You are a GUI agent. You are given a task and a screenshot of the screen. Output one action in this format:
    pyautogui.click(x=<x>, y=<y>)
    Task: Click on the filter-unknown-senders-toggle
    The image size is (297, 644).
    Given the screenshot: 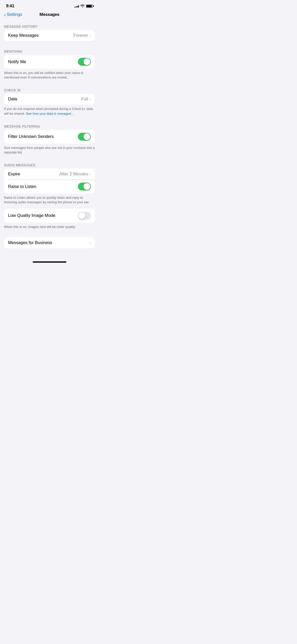 What is the action you would take?
    pyautogui.click(x=84, y=137)
    